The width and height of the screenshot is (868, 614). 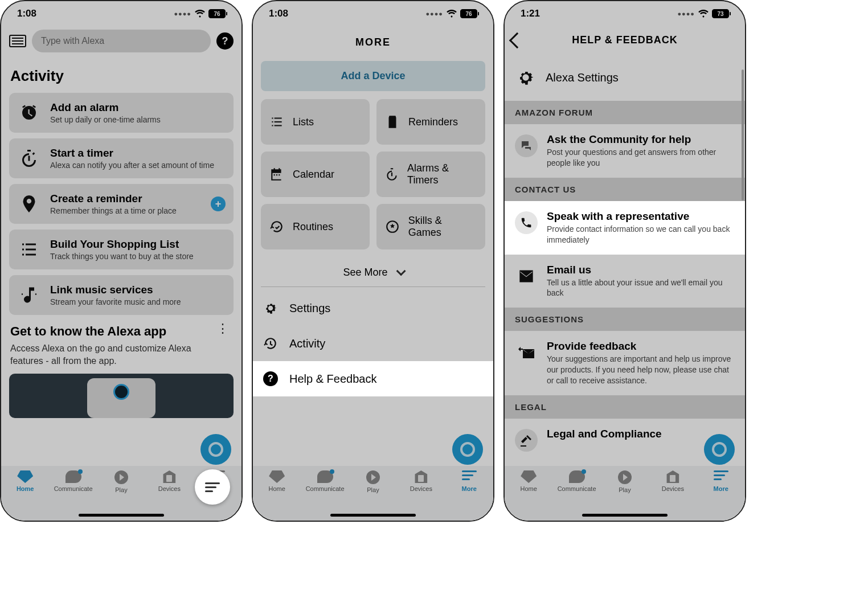 I want to click on section-title: Activity, so click(x=121, y=74).